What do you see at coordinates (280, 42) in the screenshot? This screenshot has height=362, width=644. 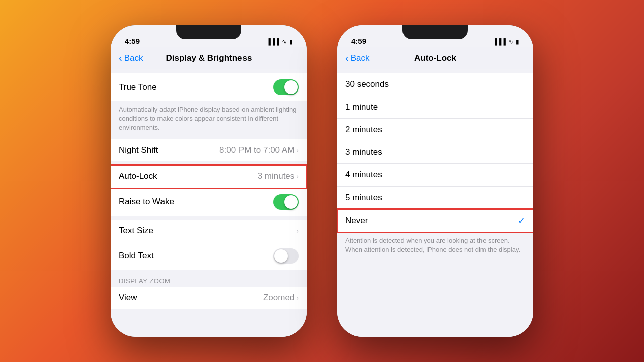 I see `status-icons-left: ▐▐▐ ∿ ▮` at bounding box center [280, 42].